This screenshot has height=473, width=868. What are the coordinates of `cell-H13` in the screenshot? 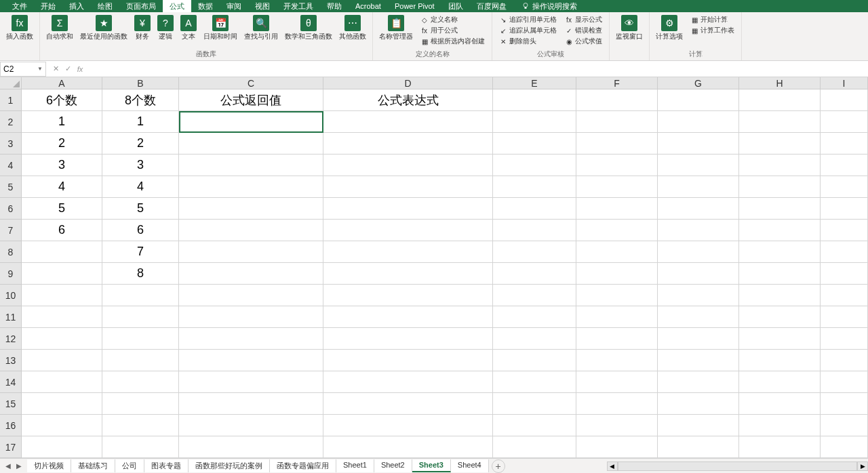 It's located at (780, 361).